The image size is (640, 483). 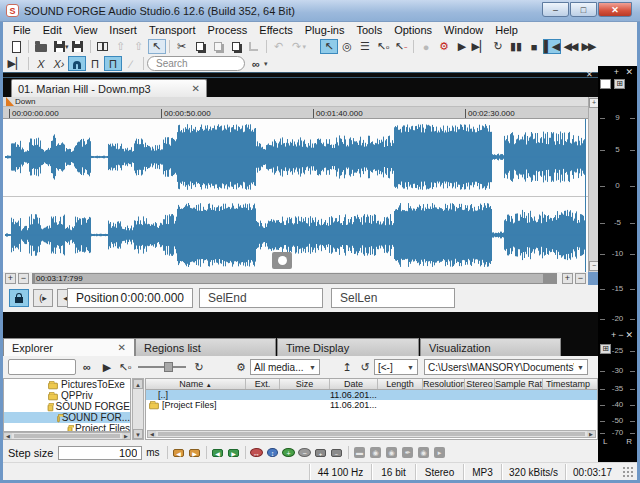 I want to click on file-list: Name ▲ Ext. Size Date Length Resolution …, so click(x=372, y=409).